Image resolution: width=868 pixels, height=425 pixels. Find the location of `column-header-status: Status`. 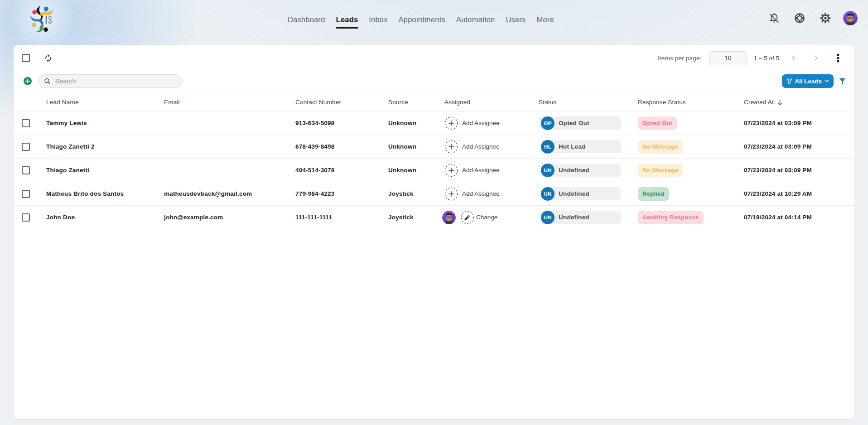

column-header-status: Status is located at coordinates (588, 102).